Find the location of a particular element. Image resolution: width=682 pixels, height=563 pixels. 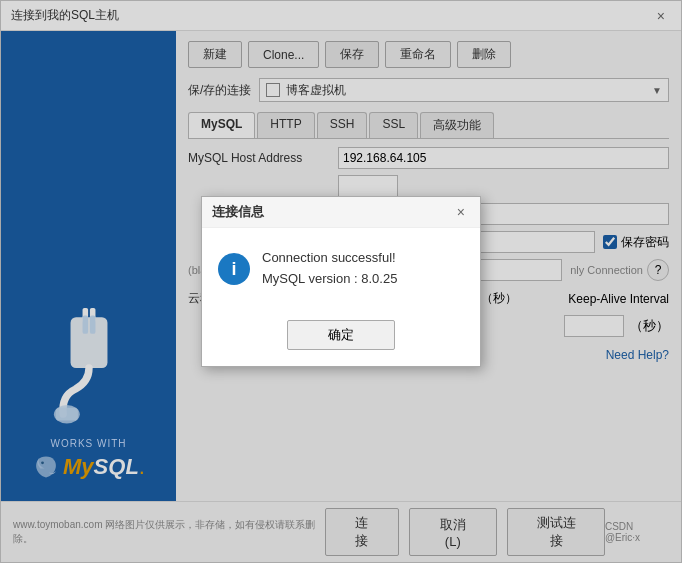

modal-footer: 确定 is located at coordinates (341, 338).